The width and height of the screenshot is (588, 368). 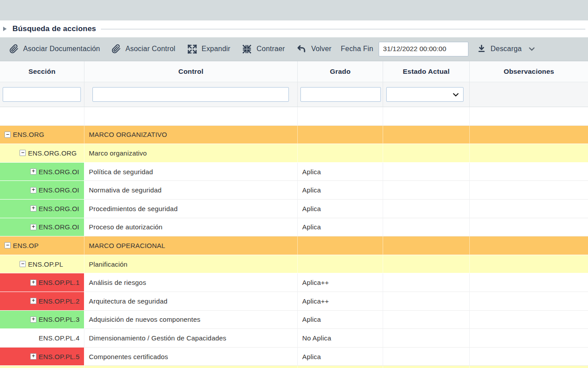 I want to click on table-row: ENS.OP.PL.4 Dimensionamiento / Gestión d…, so click(x=294, y=338).